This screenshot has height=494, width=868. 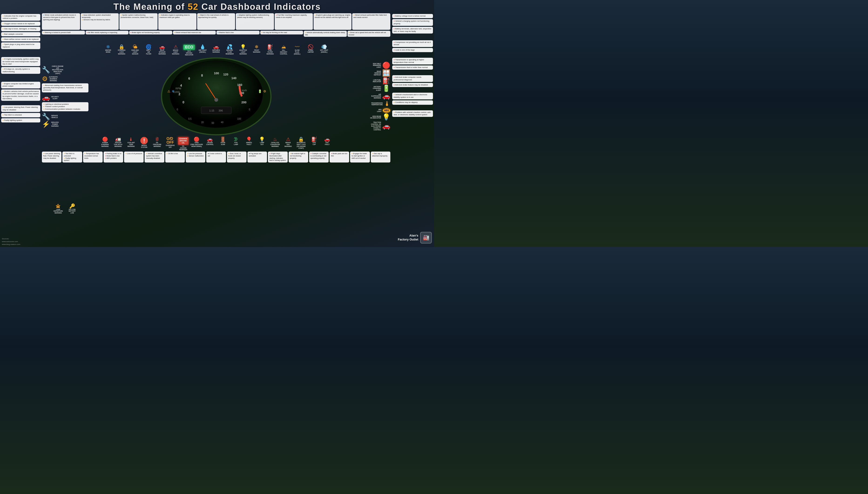 I want to click on gas-cap-icon: ⛽, so click(x=314, y=139).